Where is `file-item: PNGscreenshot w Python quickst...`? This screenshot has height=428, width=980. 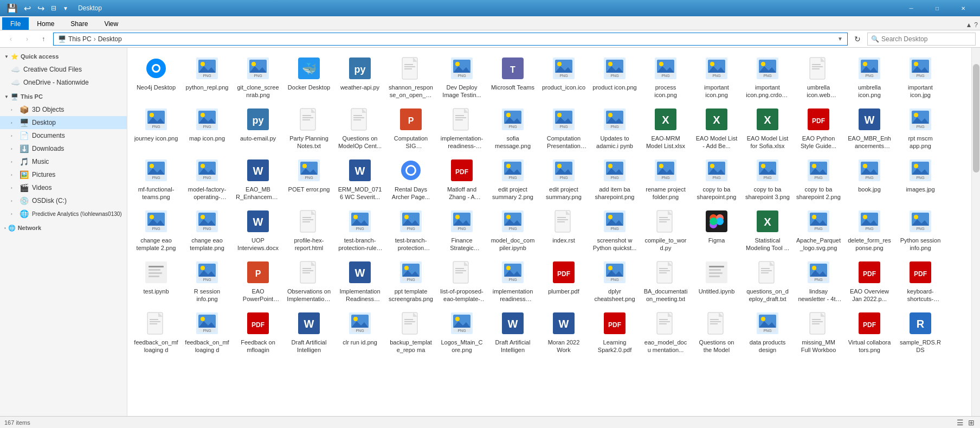 file-item: PNGscreenshot w Python quickst... is located at coordinates (615, 229).